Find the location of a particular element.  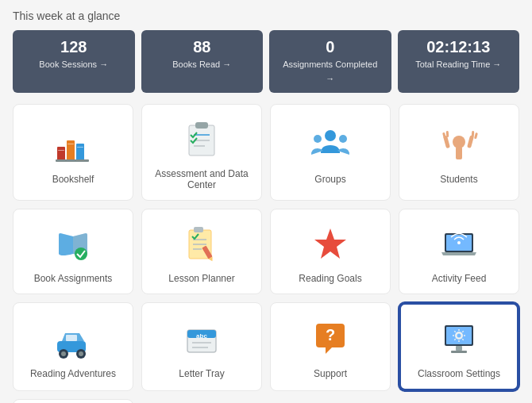

grid-item-lesson-planner: Lesson Planner is located at coordinates (202, 251).